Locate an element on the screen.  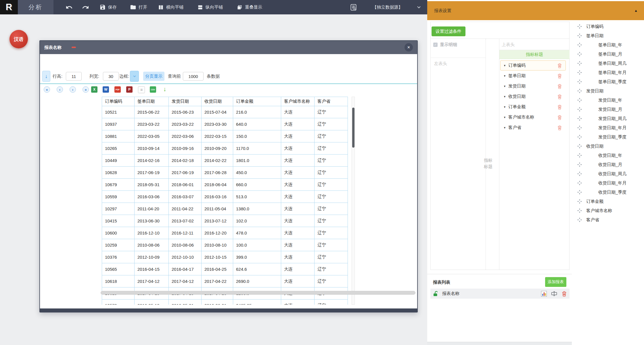
app-logo: R is located at coordinates (9, 7).